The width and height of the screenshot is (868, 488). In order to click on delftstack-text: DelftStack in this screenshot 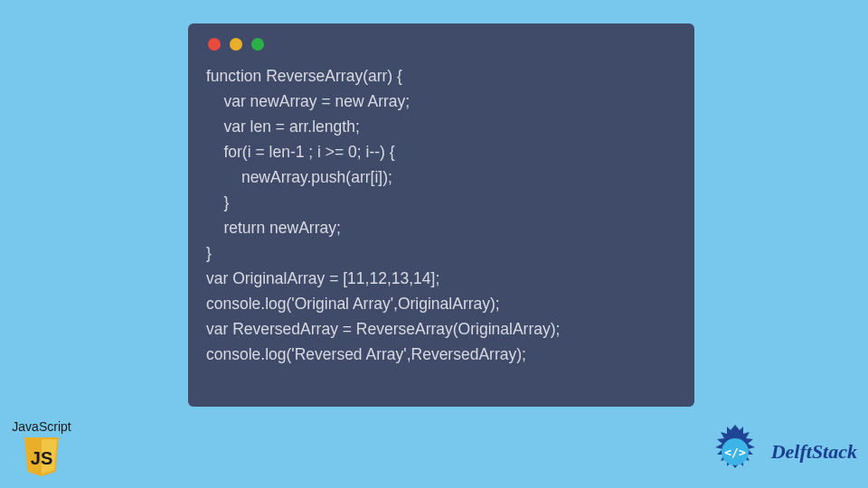, I will do `click(814, 452)`.